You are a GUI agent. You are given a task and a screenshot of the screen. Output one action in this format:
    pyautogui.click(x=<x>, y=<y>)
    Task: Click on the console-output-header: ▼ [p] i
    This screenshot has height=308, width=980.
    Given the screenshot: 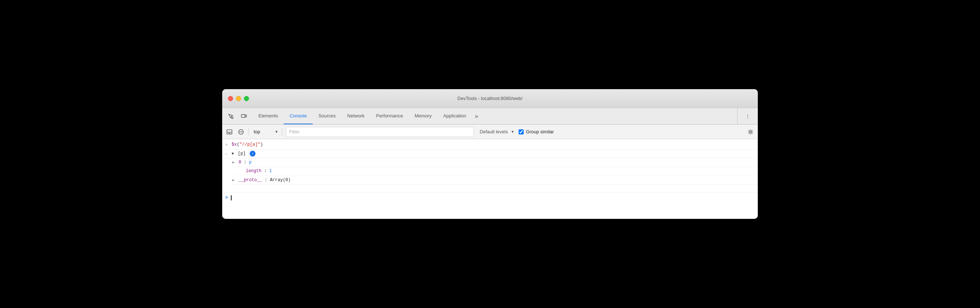 What is the action you would take?
    pyautogui.click(x=493, y=154)
    